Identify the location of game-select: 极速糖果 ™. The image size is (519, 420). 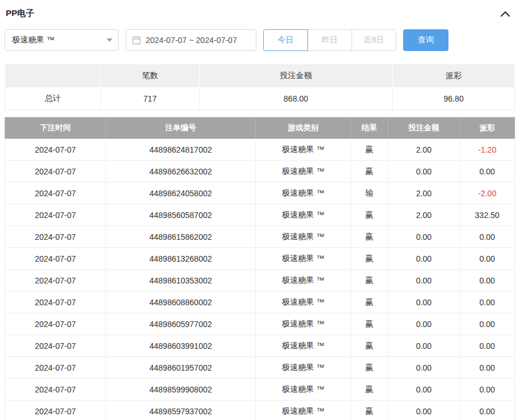
(62, 40).